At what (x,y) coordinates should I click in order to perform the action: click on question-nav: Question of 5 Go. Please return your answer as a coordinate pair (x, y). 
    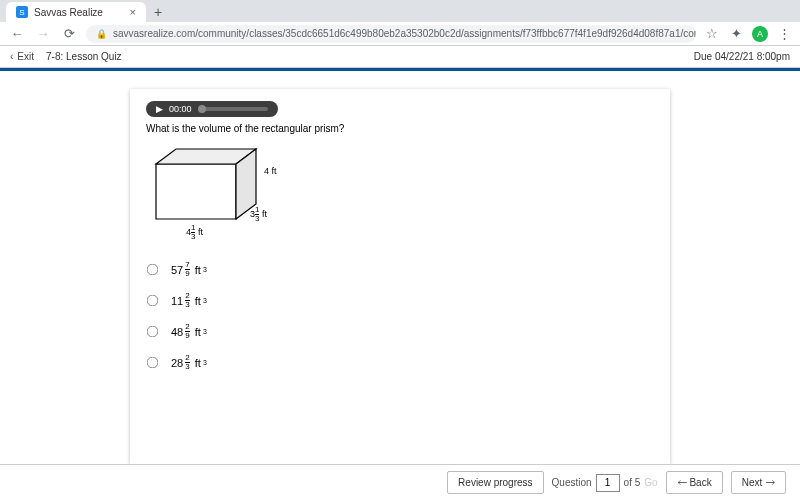
    Looking at the image, I should click on (605, 483).